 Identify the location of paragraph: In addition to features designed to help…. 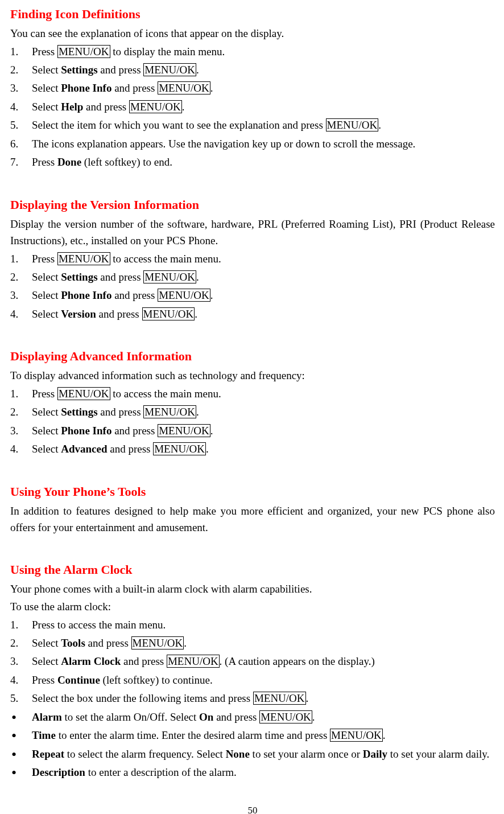
(253, 519).